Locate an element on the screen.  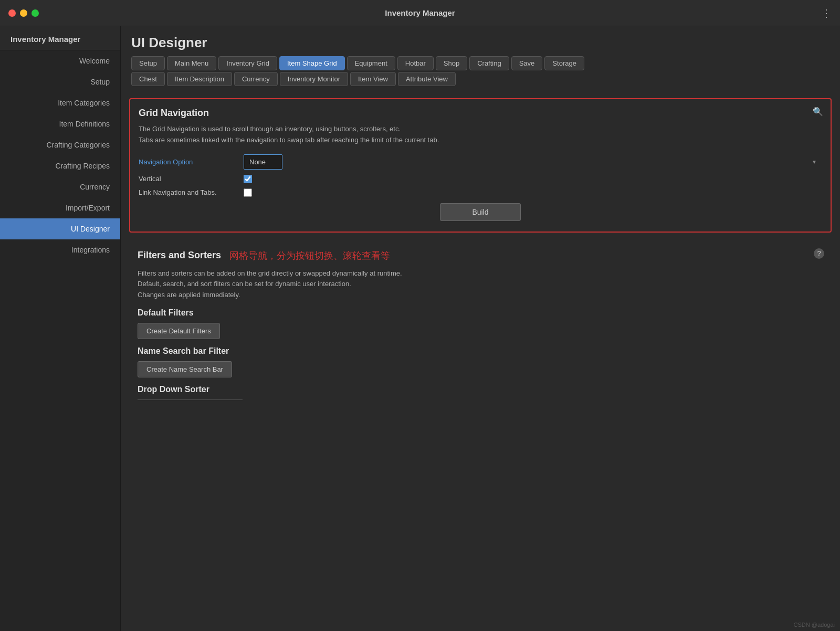
tab-item-shape-grid: Item Shape Grid is located at coordinates (312, 63).